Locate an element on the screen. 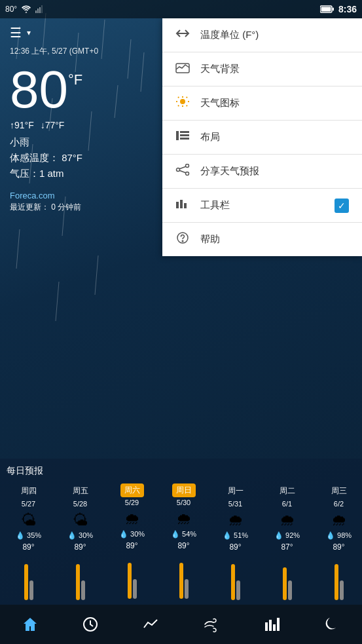  day-icon: 🌤 is located at coordinates (29, 520).